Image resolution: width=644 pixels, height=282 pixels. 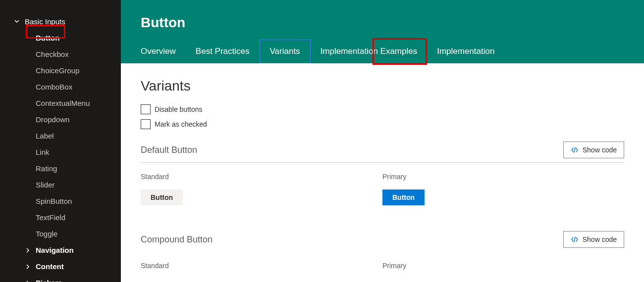 What do you see at coordinates (503, 270) in the screenshot?
I see `example-col-primary: Primary` at bounding box center [503, 270].